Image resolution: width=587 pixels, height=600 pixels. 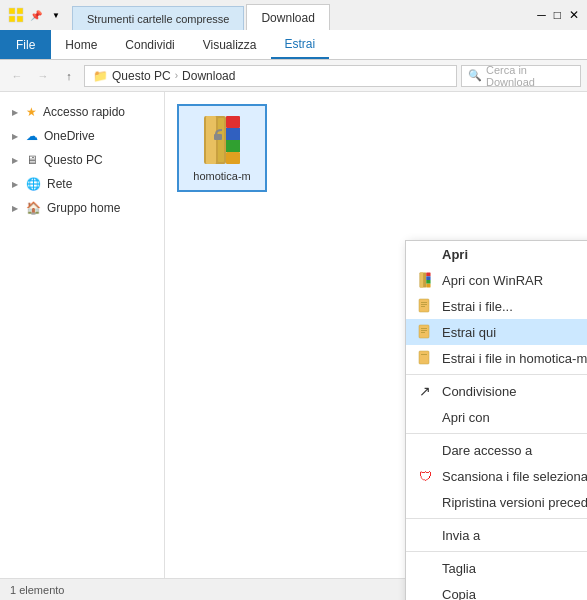 I want to click on avira-icon: 🛡, so click(x=425, y=476).